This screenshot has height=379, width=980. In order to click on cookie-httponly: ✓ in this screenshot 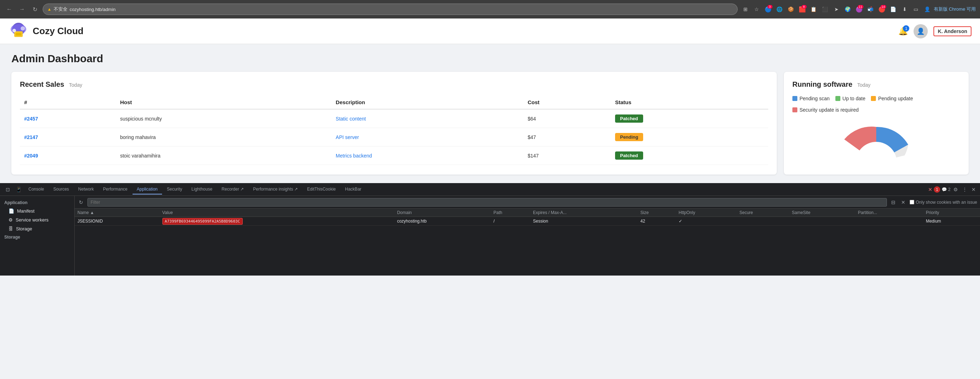, I will do `click(706, 221)`.